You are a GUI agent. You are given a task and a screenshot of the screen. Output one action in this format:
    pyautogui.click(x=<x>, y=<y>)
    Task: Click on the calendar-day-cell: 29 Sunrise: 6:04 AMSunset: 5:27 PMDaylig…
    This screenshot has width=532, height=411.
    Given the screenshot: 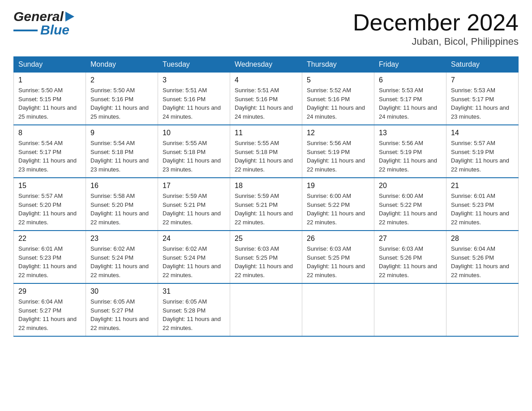 What is the action you would take?
    pyautogui.click(x=50, y=310)
    